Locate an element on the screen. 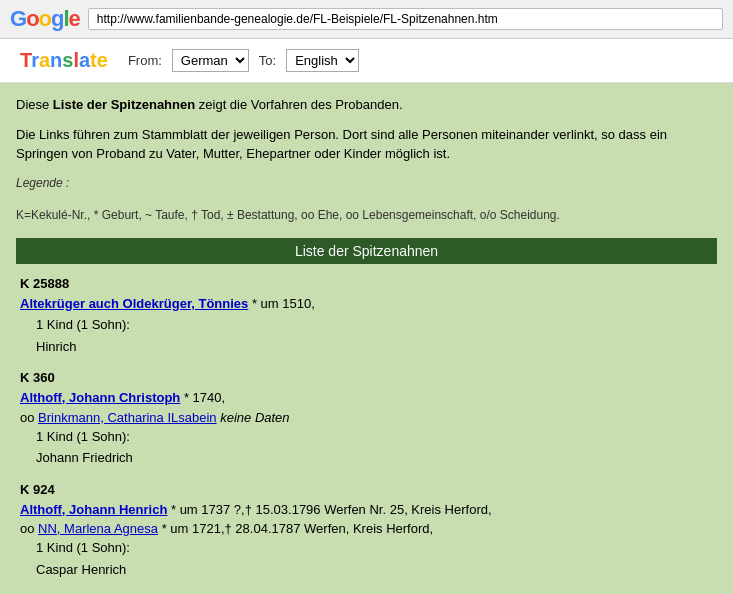  intro-bold: Liste der Spitzenahnen is located at coordinates (124, 104).